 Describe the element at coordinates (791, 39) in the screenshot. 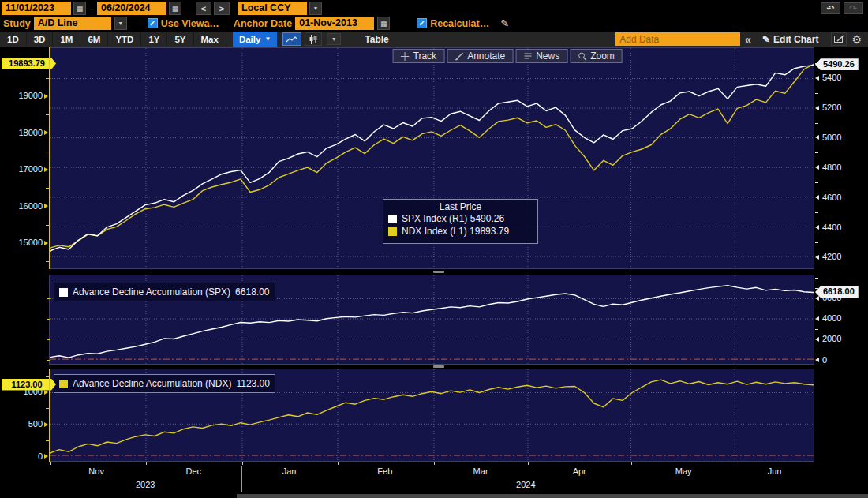

I see `edit-chart-button: ✎ Edit Chart` at that location.